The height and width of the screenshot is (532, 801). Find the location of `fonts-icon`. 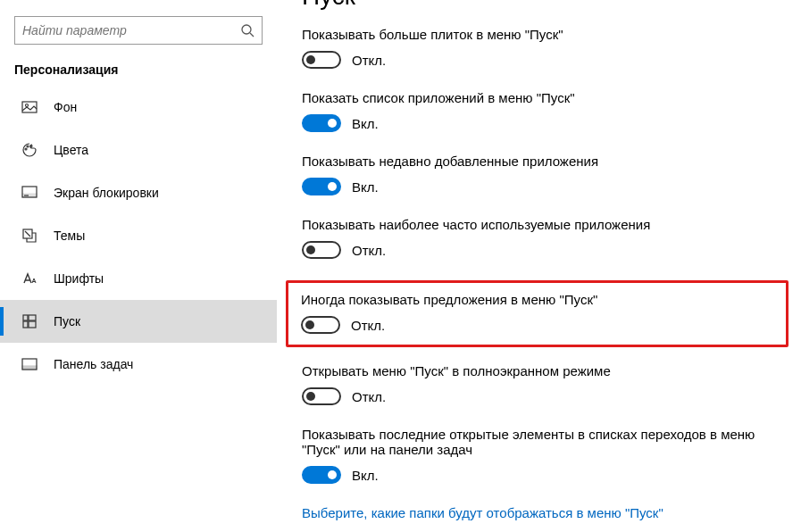

fonts-icon is located at coordinates (29, 278).